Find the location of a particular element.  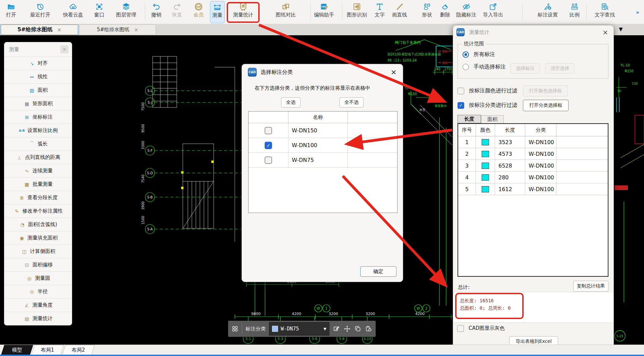

sidebar-item-coord-dim: ⊞坐标标注 is located at coordinates (38, 117).